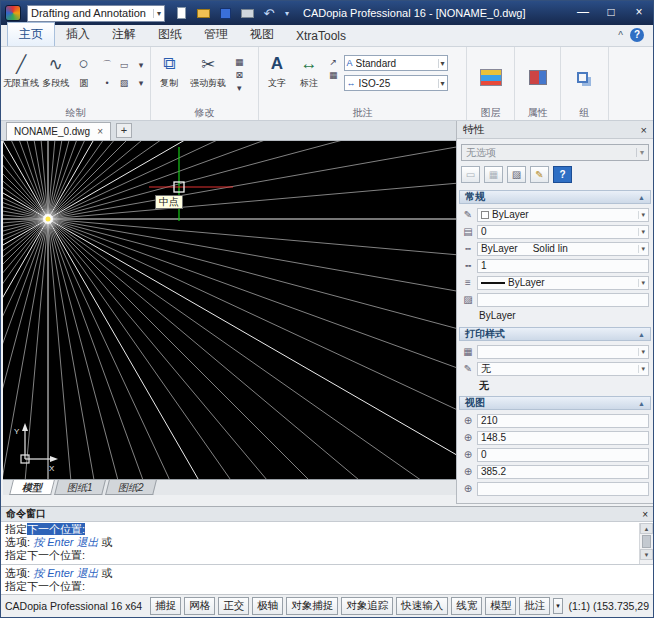 The image size is (654, 618). Describe the element at coordinates (287, 13) in the screenshot. I see `toolbar-more-button: ▾` at that location.